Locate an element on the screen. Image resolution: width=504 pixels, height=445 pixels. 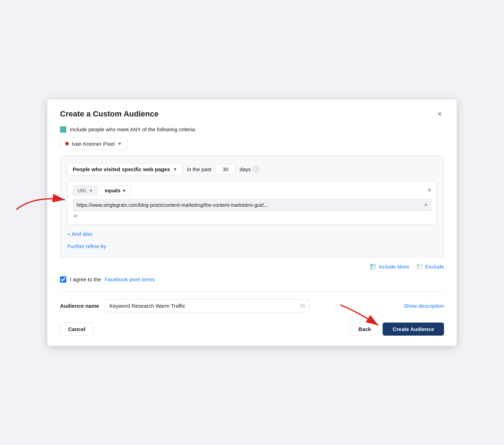
url-value-container: https://www.singlegrain.com/blog-posts/c… is located at coordinates (252, 205).